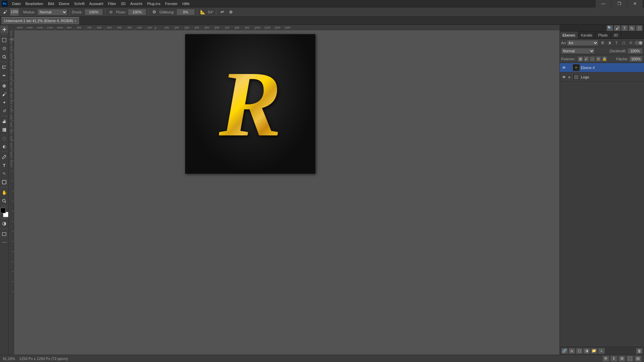 The width and height of the screenshot is (644, 362). Describe the element at coordinates (250, 104) in the screenshot. I see `document-canvas: R` at that location.